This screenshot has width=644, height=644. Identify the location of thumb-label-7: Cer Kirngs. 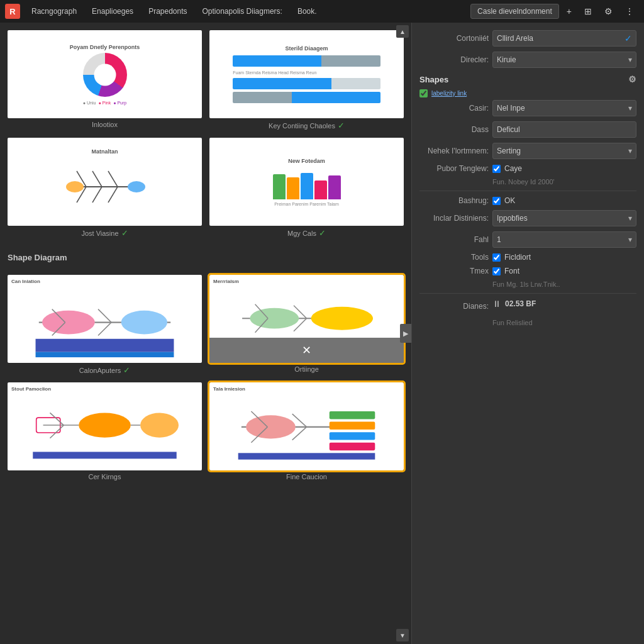
(105, 477).